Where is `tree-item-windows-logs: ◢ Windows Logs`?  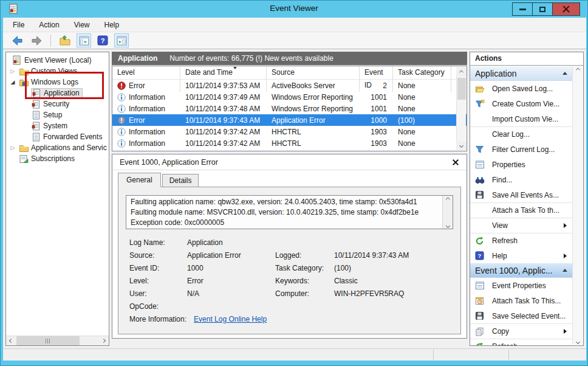
tree-item-windows-logs: ◢ Windows Logs is located at coordinates (57, 82).